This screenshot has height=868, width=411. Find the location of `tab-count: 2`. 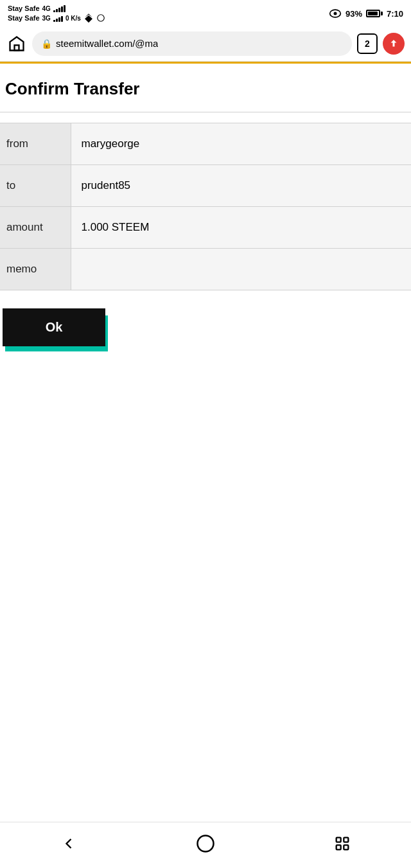

tab-count: 2 is located at coordinates (367, 44).